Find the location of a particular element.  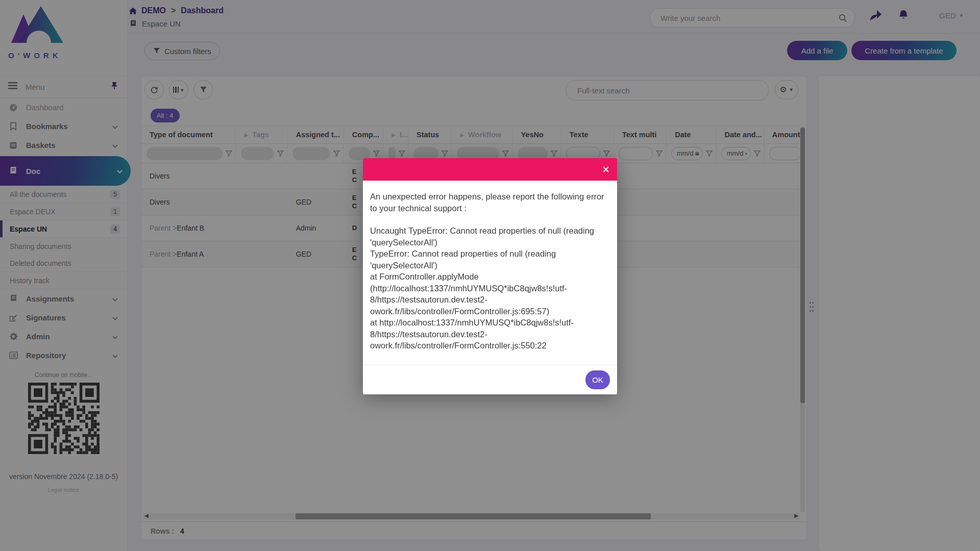

ok-button: OK is located at coordinates (598, 380).